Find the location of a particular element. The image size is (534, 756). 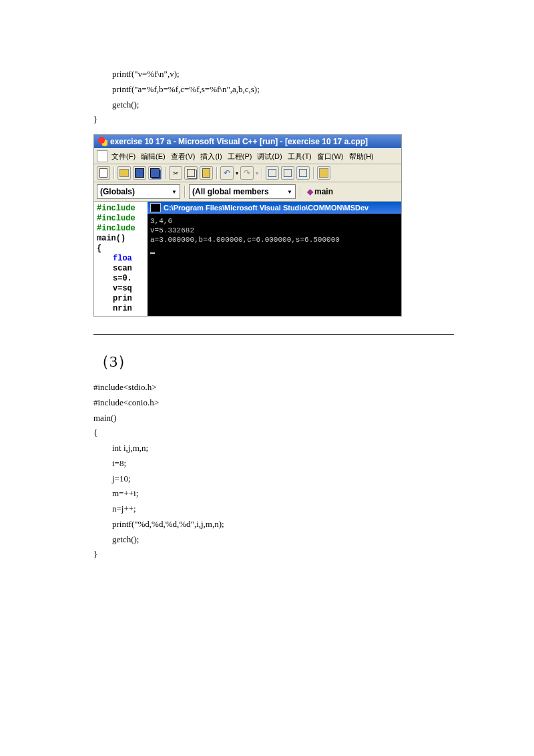

code-line: s=0. is located at coordinates (121, 279).